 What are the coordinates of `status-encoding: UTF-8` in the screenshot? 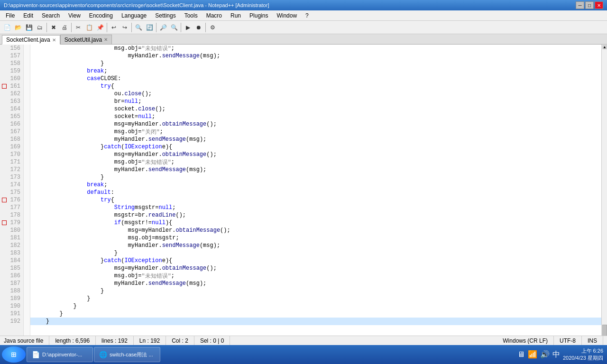 It's located at (568, 340).